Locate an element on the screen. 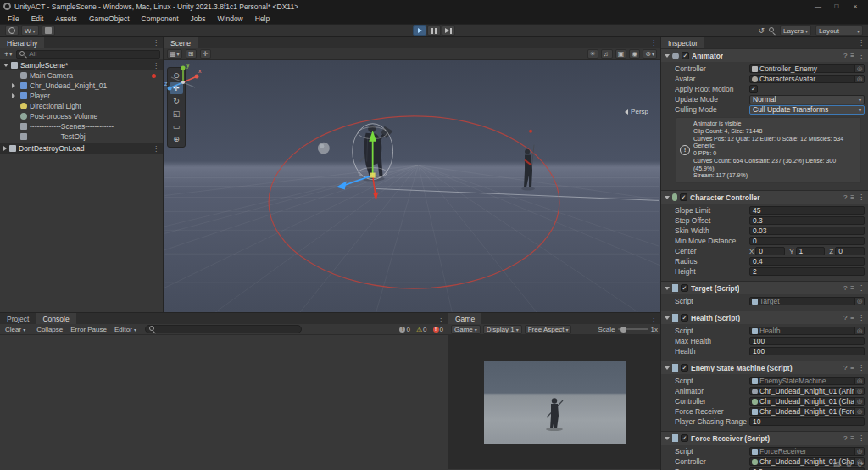  close-button: × is located at coordinates (855, 7).